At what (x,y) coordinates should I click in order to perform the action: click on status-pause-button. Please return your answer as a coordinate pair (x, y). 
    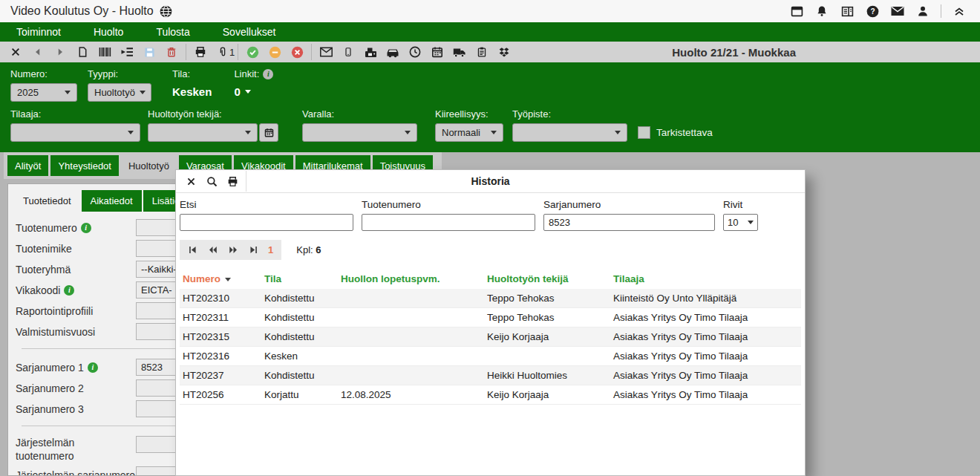
    Looking at the image, I should click on (275, 52).